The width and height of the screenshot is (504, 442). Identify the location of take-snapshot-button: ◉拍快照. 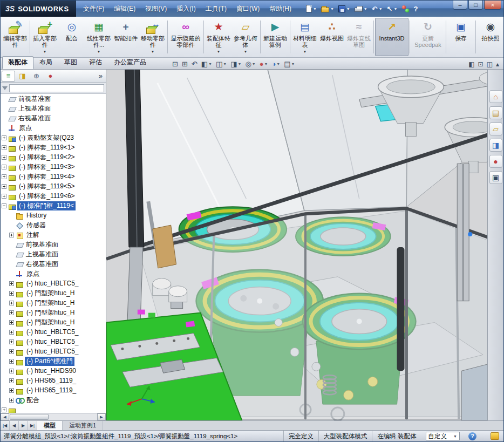
(490, 37).